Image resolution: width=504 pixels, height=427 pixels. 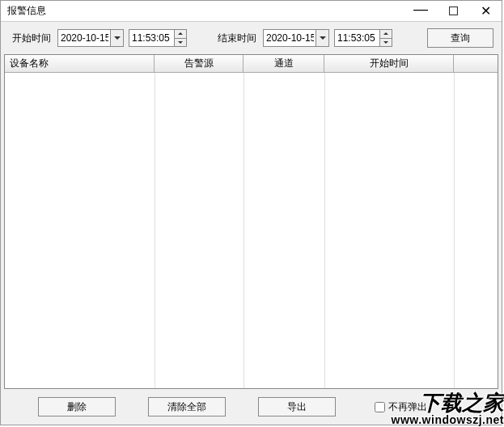 I want to click on query-button: 查询, so click(x=460, y=38).